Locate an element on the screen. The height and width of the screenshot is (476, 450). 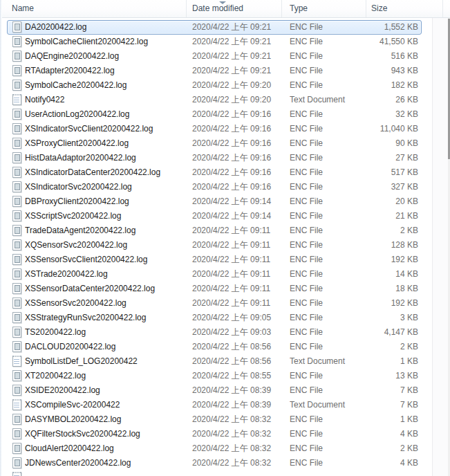
file-size: 90 KB is located at coordinates (372, 144).